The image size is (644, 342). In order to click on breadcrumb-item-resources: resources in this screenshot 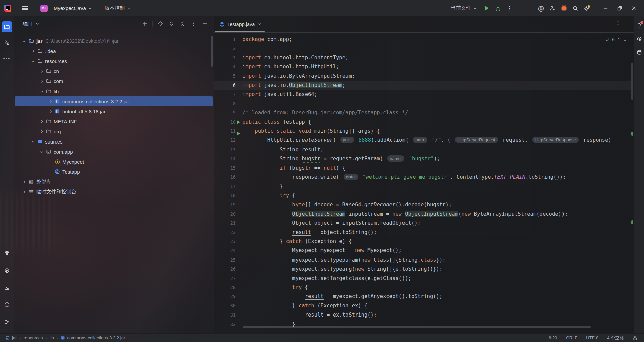, I will do `click(33, 338)`.